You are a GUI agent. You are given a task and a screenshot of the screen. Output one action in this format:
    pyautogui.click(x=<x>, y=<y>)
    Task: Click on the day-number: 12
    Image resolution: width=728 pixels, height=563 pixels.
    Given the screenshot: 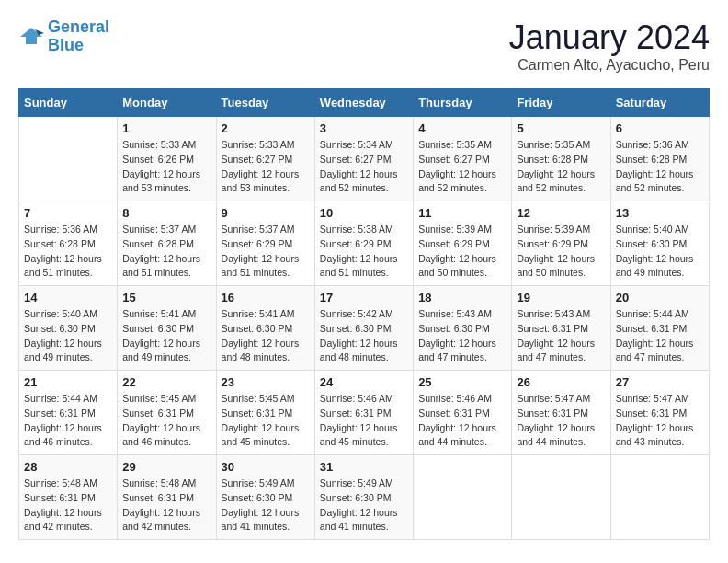 What is the action you would take?
    pyautogui.click(x=561, y=213)
    